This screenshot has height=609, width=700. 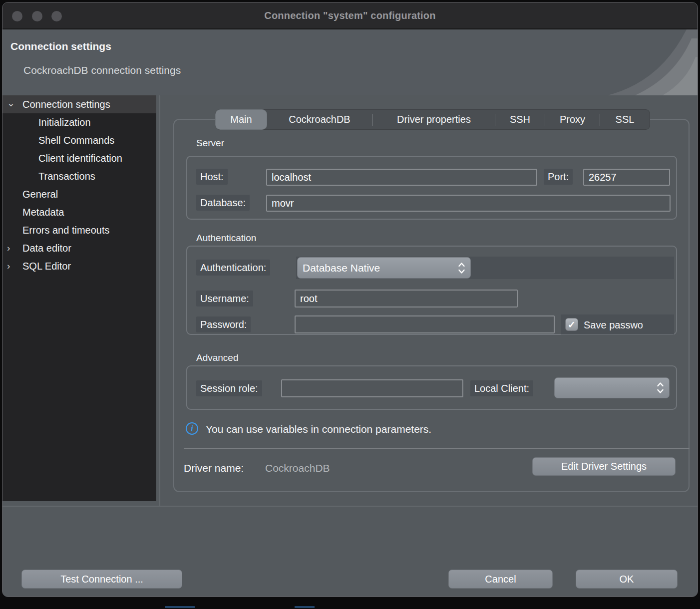 I want to click on authentication-label: Authentication:, so click(x=233, y=268).